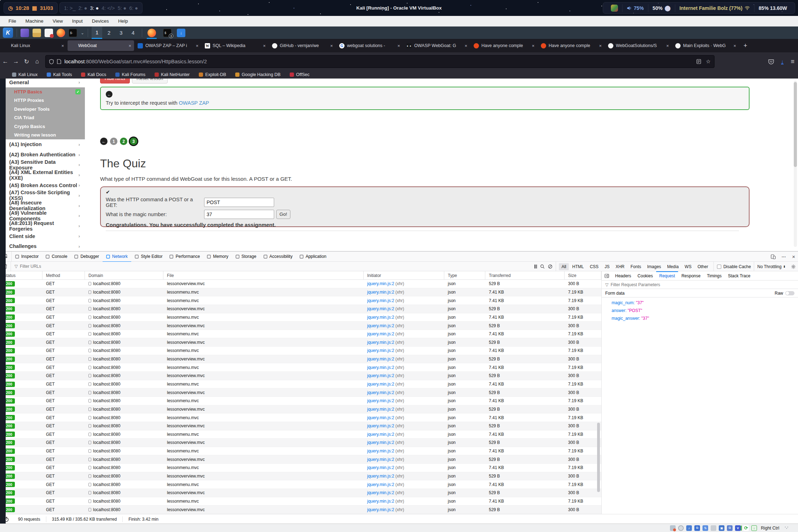 Image resolution: width=798 pixels, height=532 pixels. Describe the element at coordinates (654, 267) in the screenshot. I see `request-type-filter-images: Images` at that location.